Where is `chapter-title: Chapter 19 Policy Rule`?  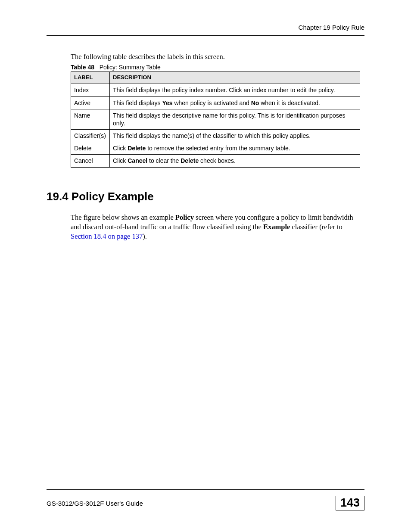
chapter-title: Chapter 19 Policy Rule is located at coordinates (332, 28).